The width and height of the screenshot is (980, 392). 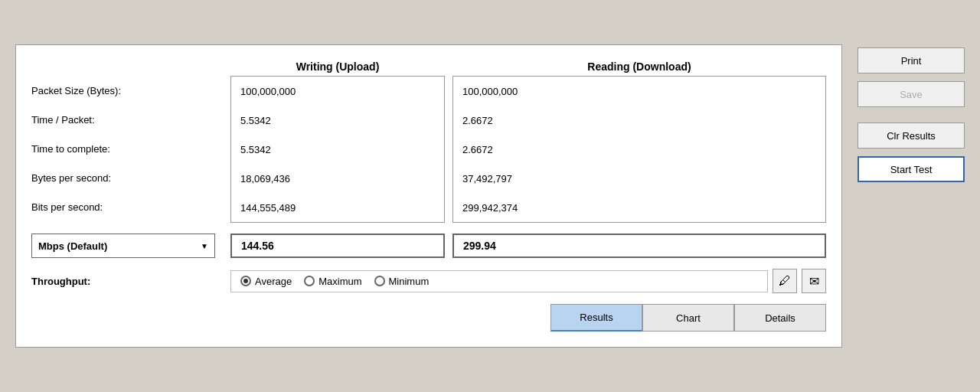 I want to click on radio-average: Average, so click(x=266, y=282).